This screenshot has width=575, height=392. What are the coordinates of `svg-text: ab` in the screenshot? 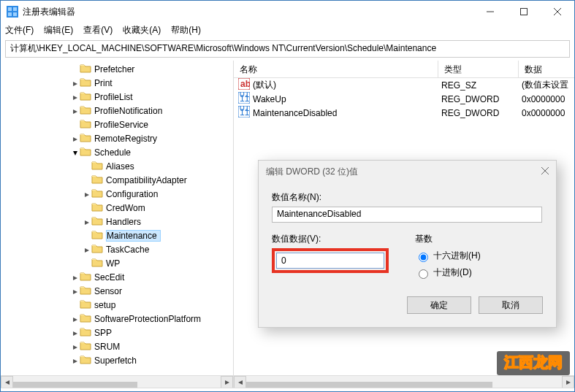 It's located at (245, 84).